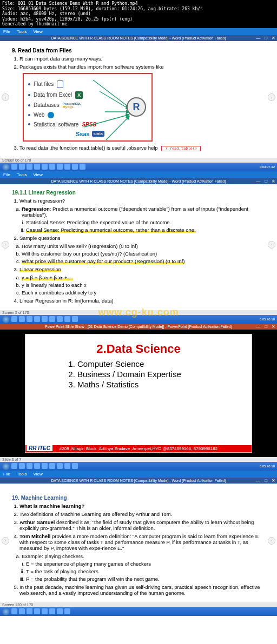  What do you see at coordinates (138, 9) in the screenshot?
I see `meta-size: Size: 166853609 bytes (159.12 MiB), dura…` at bounding box center [138, 9].